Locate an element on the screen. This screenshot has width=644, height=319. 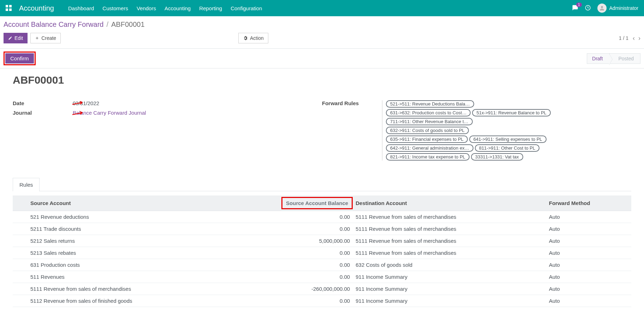
forward-rule-tag: 811->911: Other Cost to PL is located at coordinates (507, 148).